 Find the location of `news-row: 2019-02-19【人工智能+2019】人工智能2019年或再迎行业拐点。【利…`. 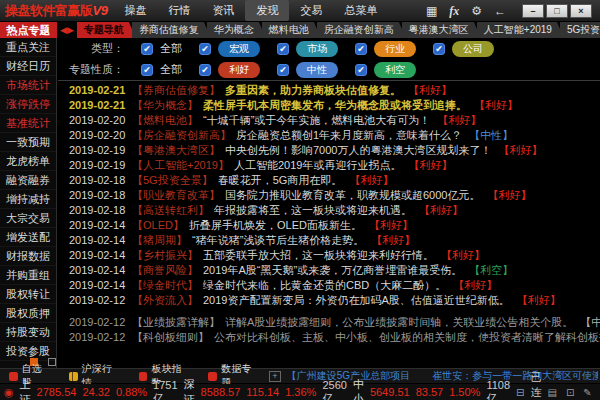

news-row: 2019-02-19【人工智能+2019】人工智能2019年或再迎行业拐点。【利… is located at coordinates (329, 166).